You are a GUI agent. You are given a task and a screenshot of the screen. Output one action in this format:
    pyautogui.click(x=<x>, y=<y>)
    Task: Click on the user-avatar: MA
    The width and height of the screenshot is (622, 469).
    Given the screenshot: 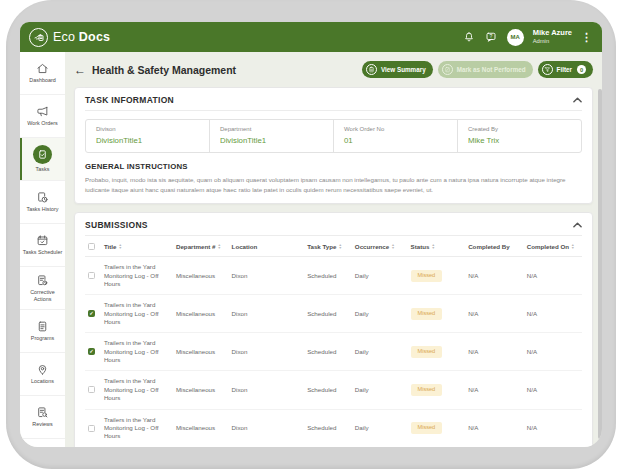 What is the action you would take?
    pyautogui.click(x=516, y=38)
    